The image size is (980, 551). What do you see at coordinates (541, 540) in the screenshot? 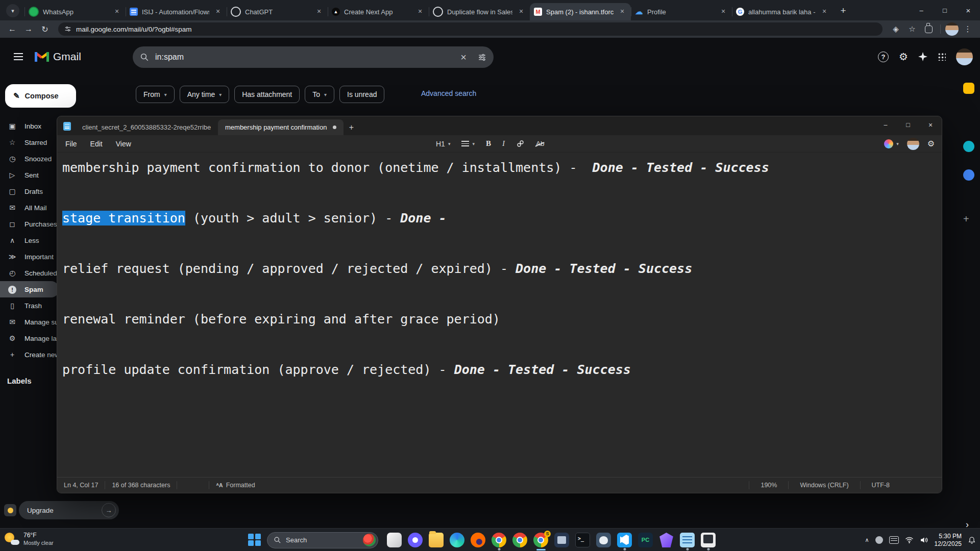
I see `chrome-work-icon: S` at bounding box center [541, 540].